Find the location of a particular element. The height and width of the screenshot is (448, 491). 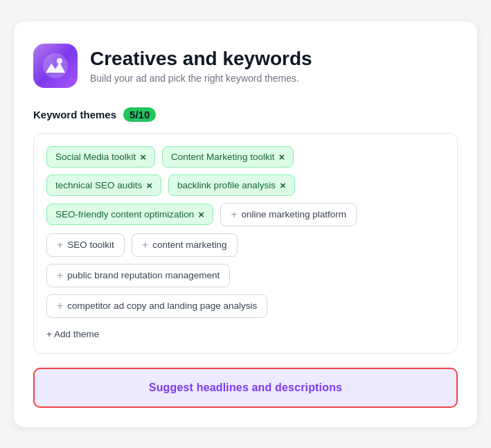

tag-add-seo-toolkit: + SEO toolkit is located at coordinates (86, 245).